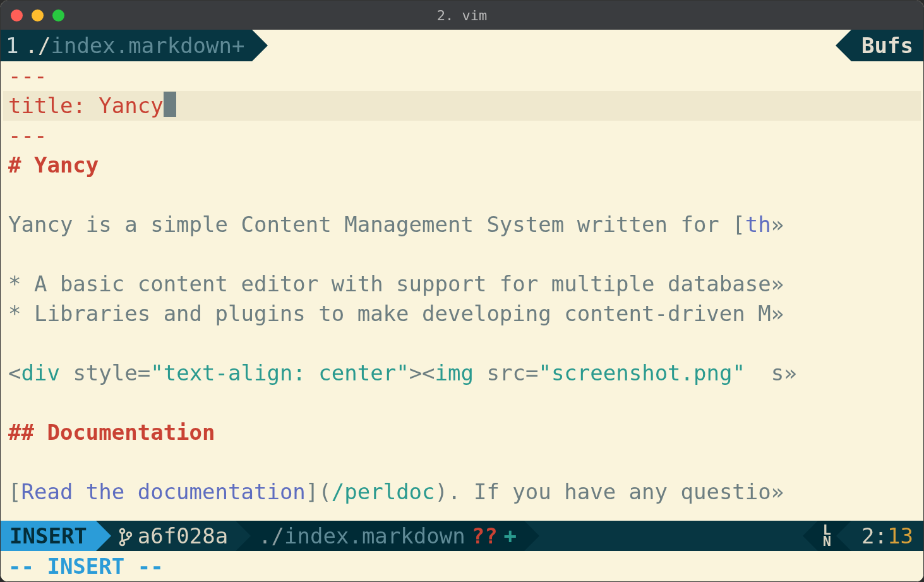 Image resolution: width=924 pixels, height=582 pixels. What do you see at coordinates (148, 45) in the screenshot?
I see `tab-filename: index.markdown+` at bounding box center [148, 45].